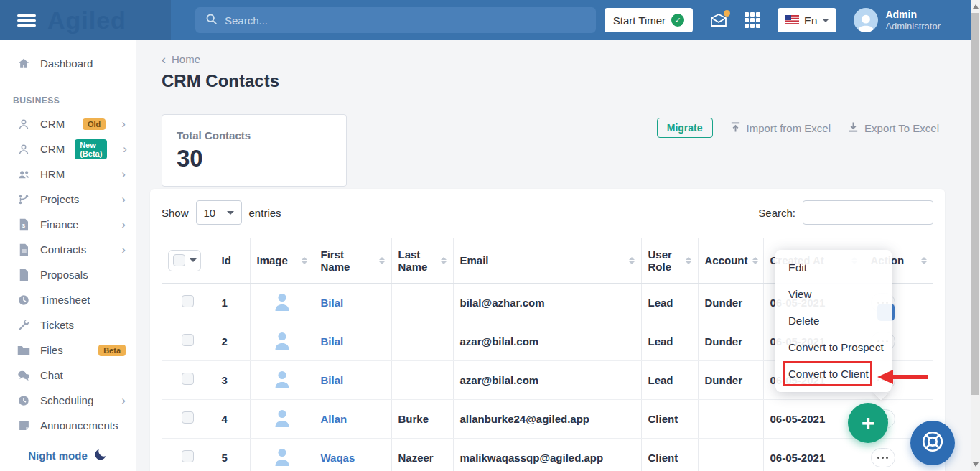  What do you see at coordinates (67, 300) in the screenshot?
I see `sidebar-item-timesheet: Timesheet` at bounding box center [67, 300].